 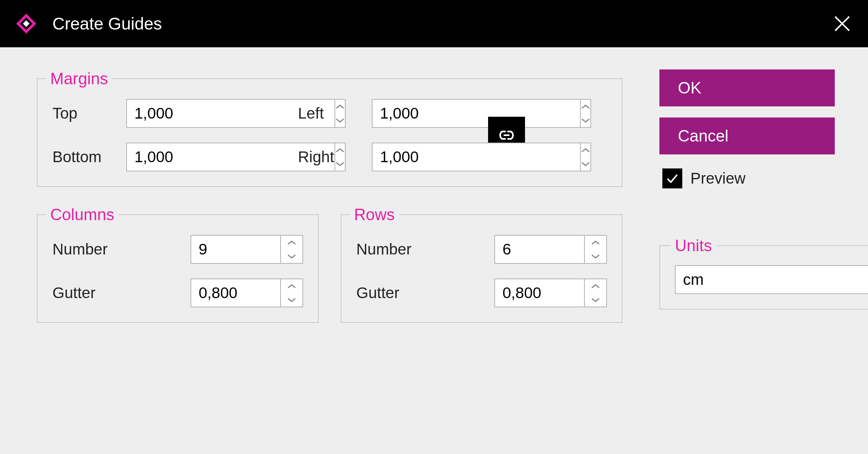 I want to click on columns-gutter-input, so click(x=236, y=293).